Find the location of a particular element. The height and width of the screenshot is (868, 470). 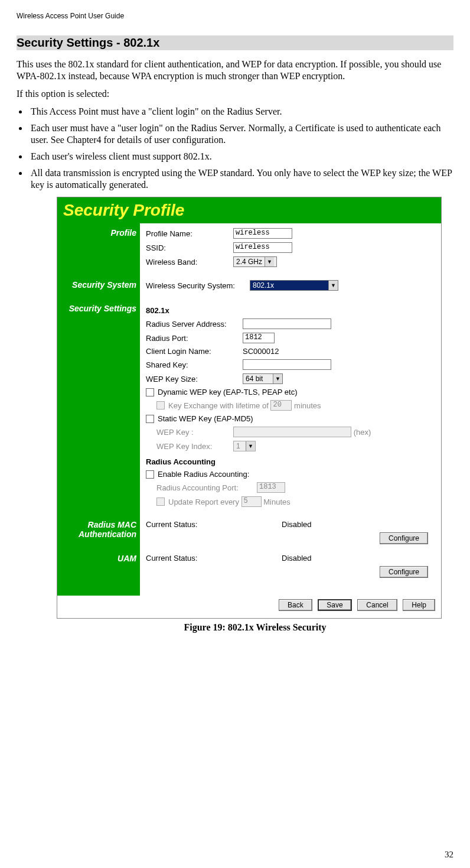

client-login-value: SC000012 is located at coordinates (261, 351).